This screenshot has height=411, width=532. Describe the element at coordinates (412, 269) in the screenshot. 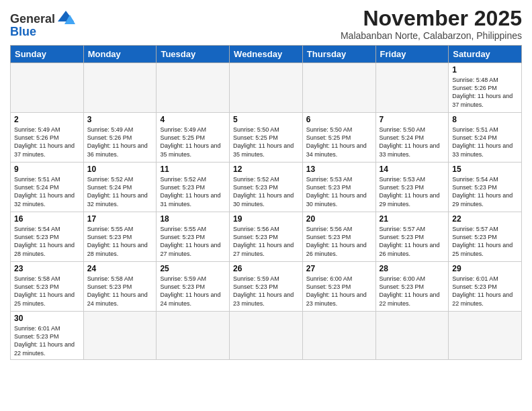

I see `day-number: 28` at that location.